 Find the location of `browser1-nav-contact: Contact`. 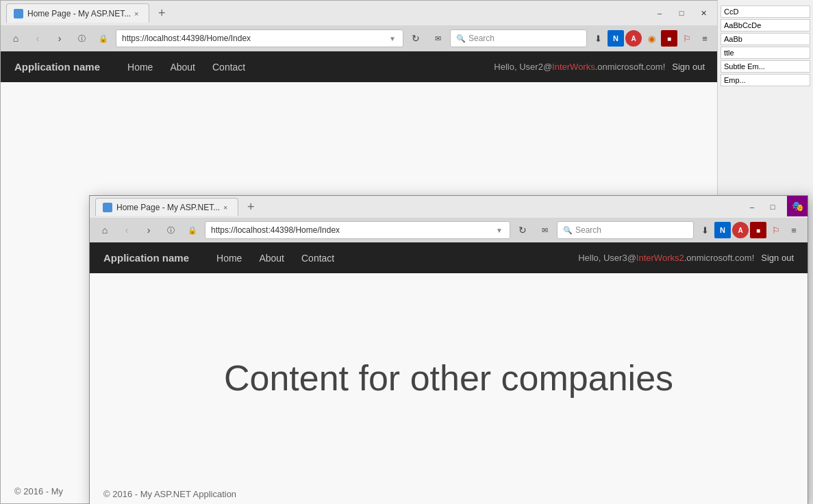

browser1-nav-contact: Contact is located at coordinates (229, 67).